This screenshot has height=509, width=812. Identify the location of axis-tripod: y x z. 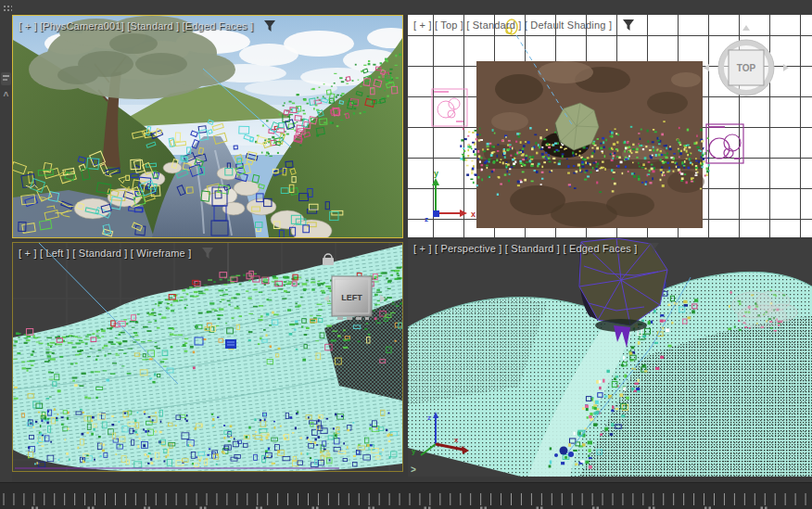
(450, 197).